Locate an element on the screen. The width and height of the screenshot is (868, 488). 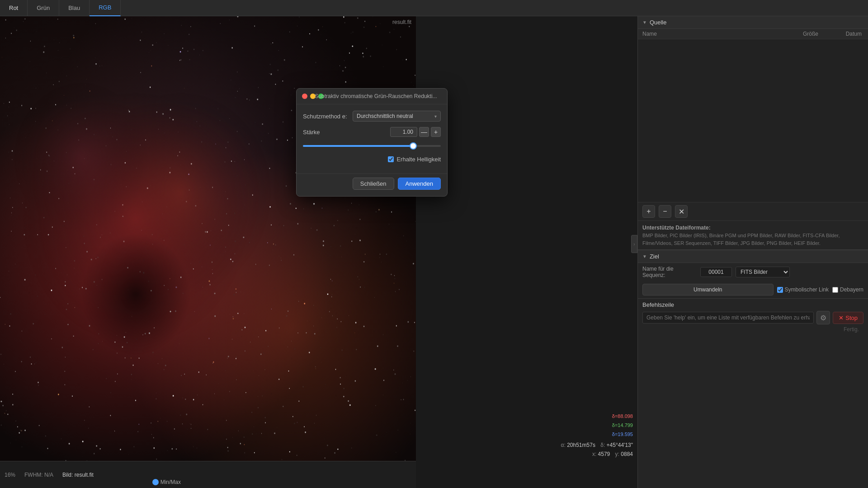
stop-label: Stop is located at coordinates (852, 318).